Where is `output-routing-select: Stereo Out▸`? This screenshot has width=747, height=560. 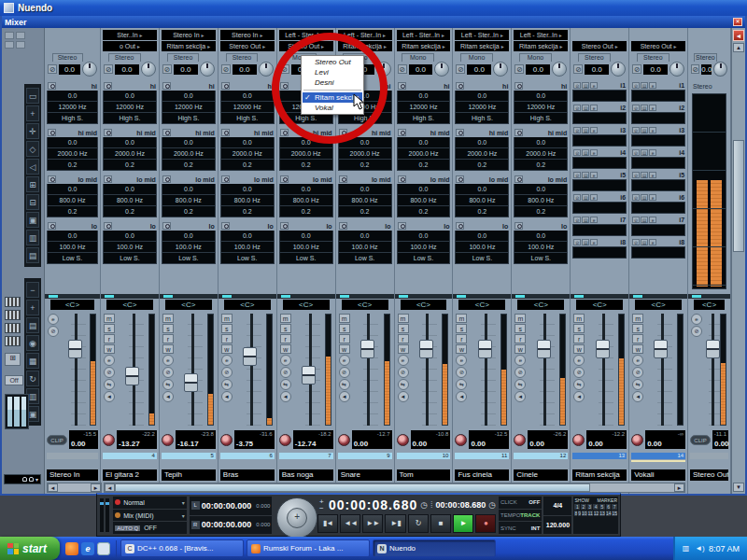
output-routing-select: Stereo Out▸ is located at coordinates (306, 47).